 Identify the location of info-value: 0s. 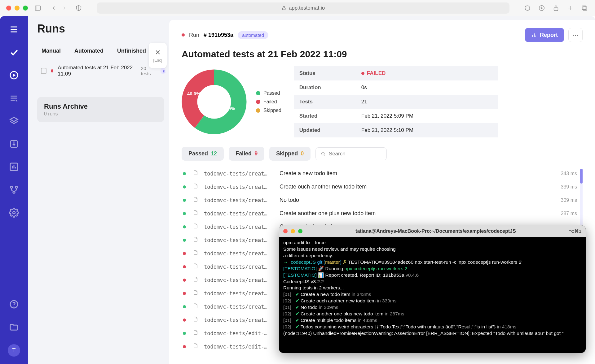
(427, 88).